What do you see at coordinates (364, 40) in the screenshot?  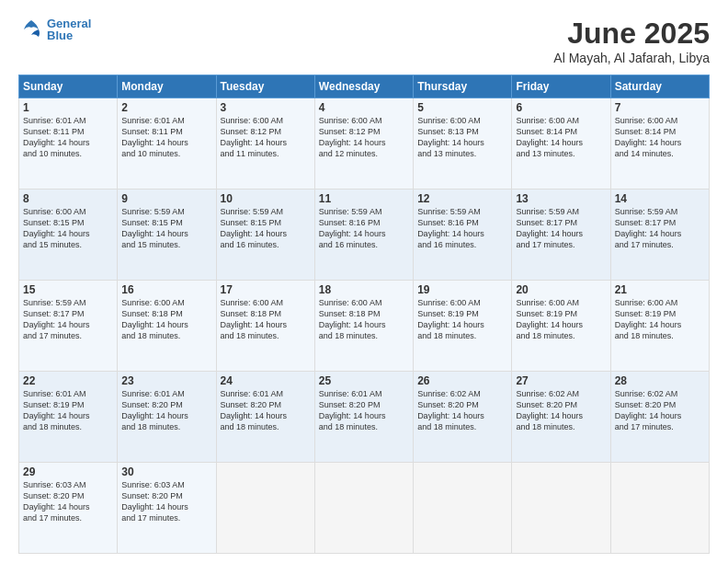 I see `header: General Blue June 2025 Al Mayah, Al Jafa…` at bounding box center [364, 40].